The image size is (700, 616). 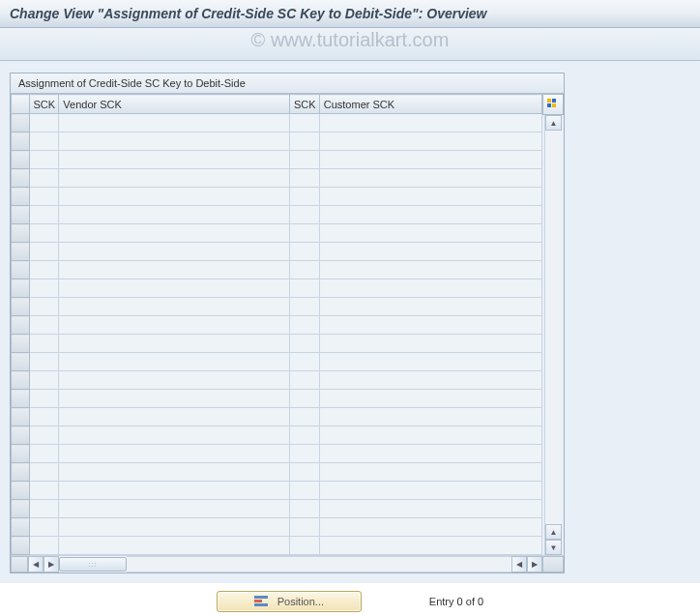 I want to click on col-header-sck2: SCK, so click(x=304, y=104).